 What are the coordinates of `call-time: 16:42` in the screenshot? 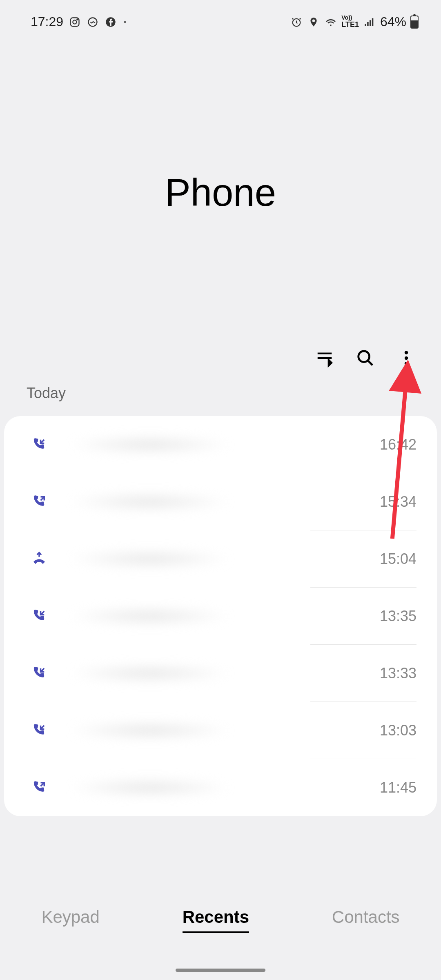 It's located at (398, 445).